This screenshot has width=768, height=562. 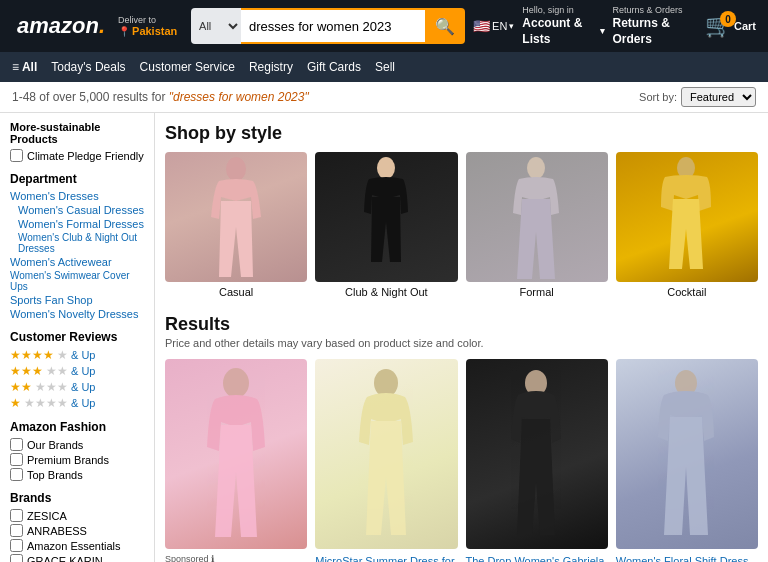 What do you see at coordinates (81, 243) in the screenshot?
I see `dept-club: Women's Club & Night Out Dresses` at bounding box center [81, 243].